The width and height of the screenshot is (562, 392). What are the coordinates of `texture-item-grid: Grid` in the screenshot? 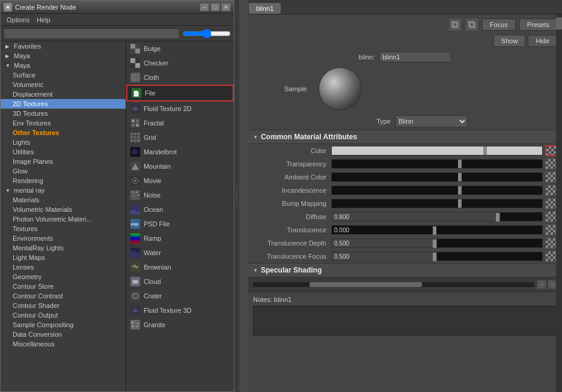 It's located at (180, 137).